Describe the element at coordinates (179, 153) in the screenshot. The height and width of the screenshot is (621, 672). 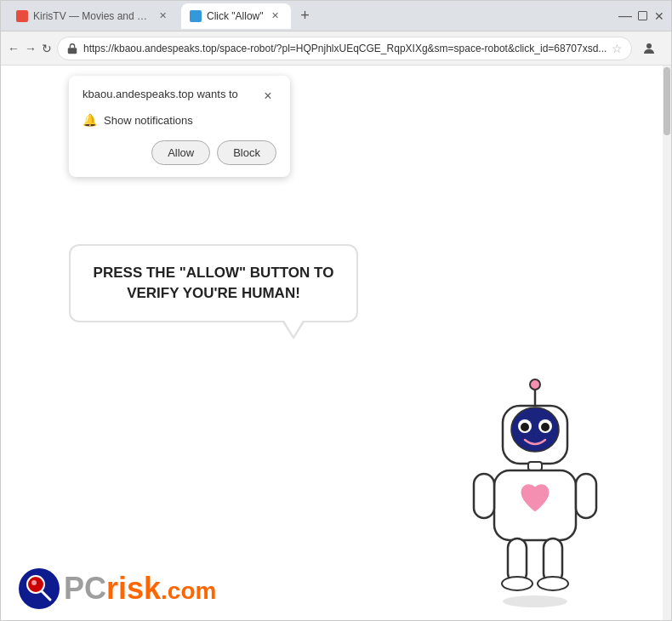
I see `popup-actions: Allow Block` at that location.